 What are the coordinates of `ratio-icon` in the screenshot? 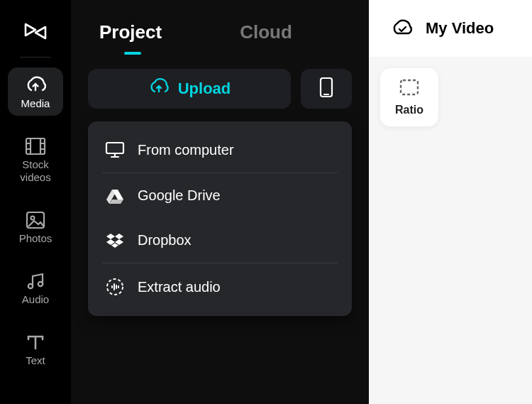 It's located at (409, 89).